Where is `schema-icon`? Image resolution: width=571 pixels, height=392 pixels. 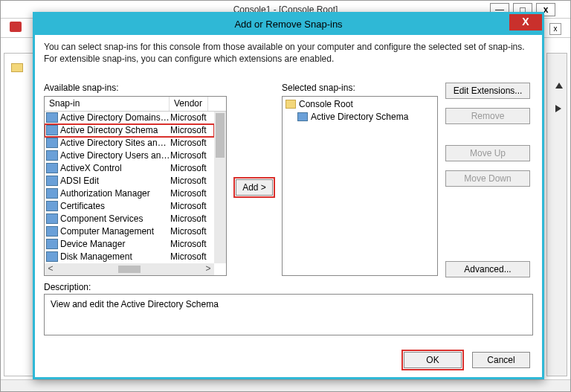 schema-icon is located at coordinates (303, 117).